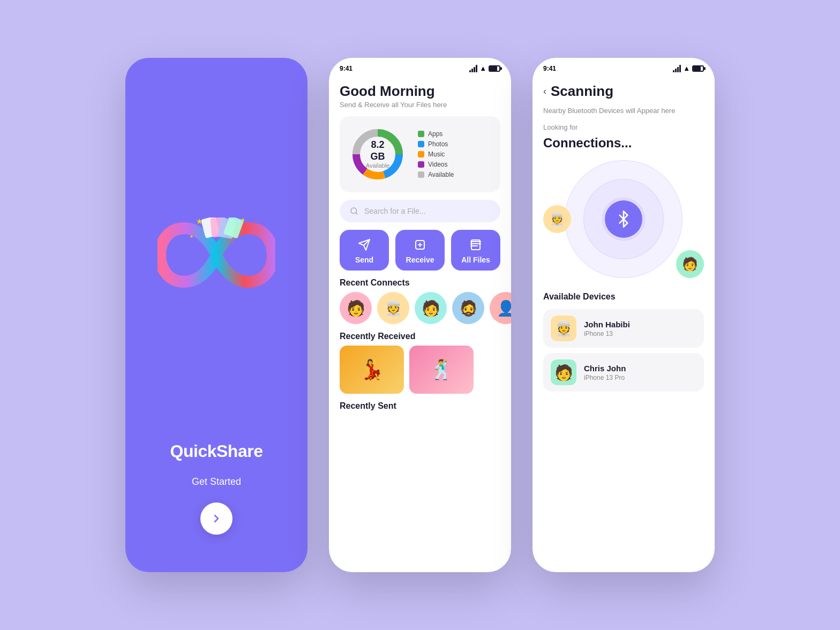  What do you see at coordinates (420, 260) in the screenshot?
I see `receive-label: Receive` at bounding box center [420, 260].